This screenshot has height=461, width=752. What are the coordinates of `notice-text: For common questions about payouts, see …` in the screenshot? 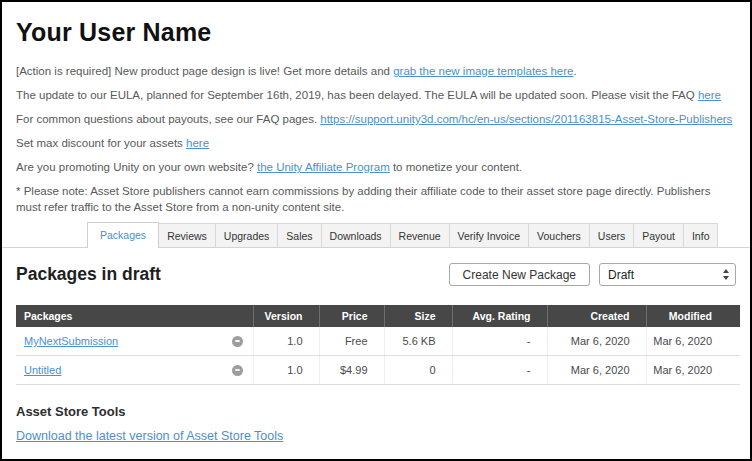 It's located at (168, 119).